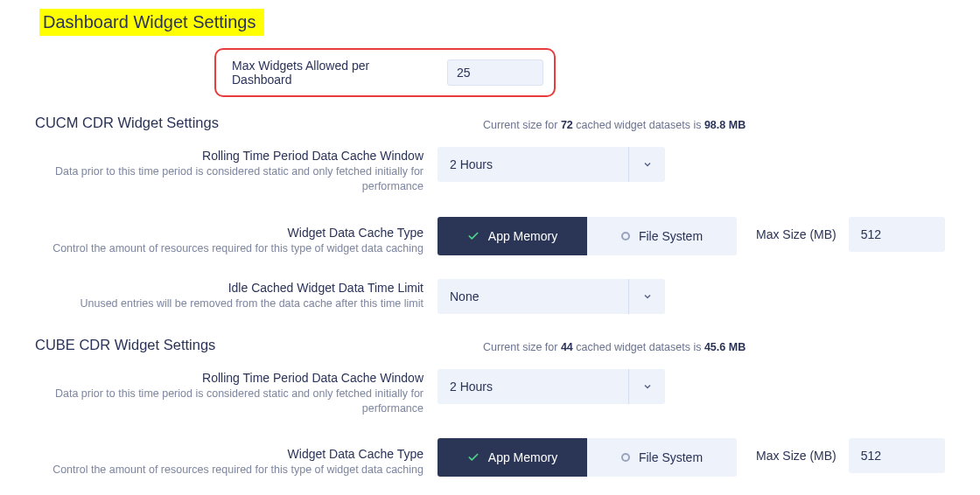 The width and height of the screenshot is (980, 495). Describe the element at coordinates (152, 23) in the screenshot. I see `page-title: Dashboard Widget Settings` at that location.